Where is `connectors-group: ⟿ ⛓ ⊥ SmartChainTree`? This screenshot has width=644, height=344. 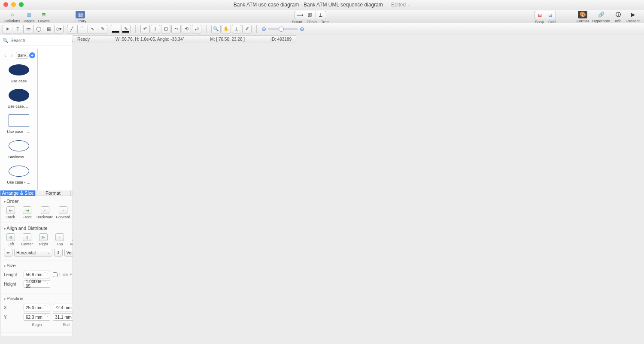
connectors-group: ⟿ ⛓ ⊥ SmartChainTree is located at coordinates (310, 17).